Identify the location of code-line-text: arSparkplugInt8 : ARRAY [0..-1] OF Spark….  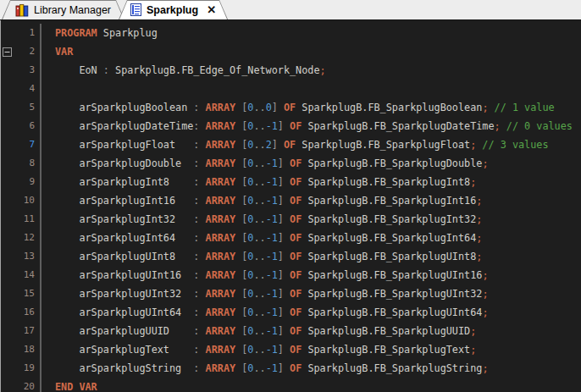
(259, 182).